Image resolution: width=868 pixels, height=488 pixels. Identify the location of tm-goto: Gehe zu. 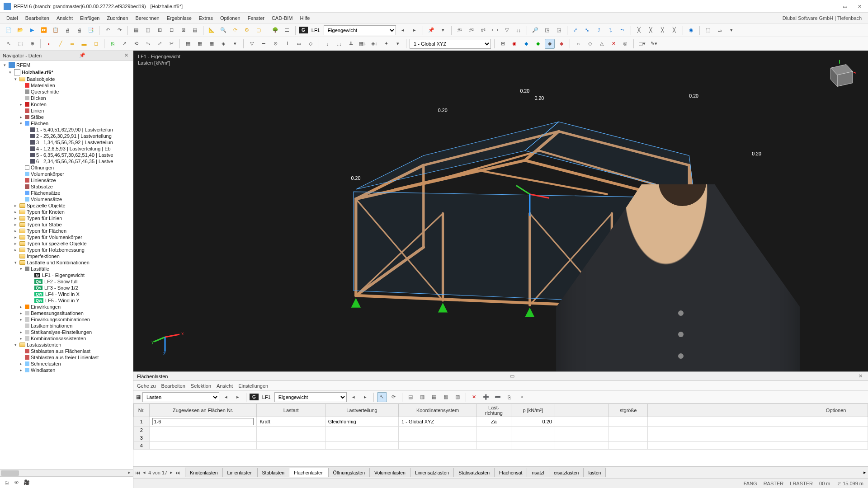
(146, 386).